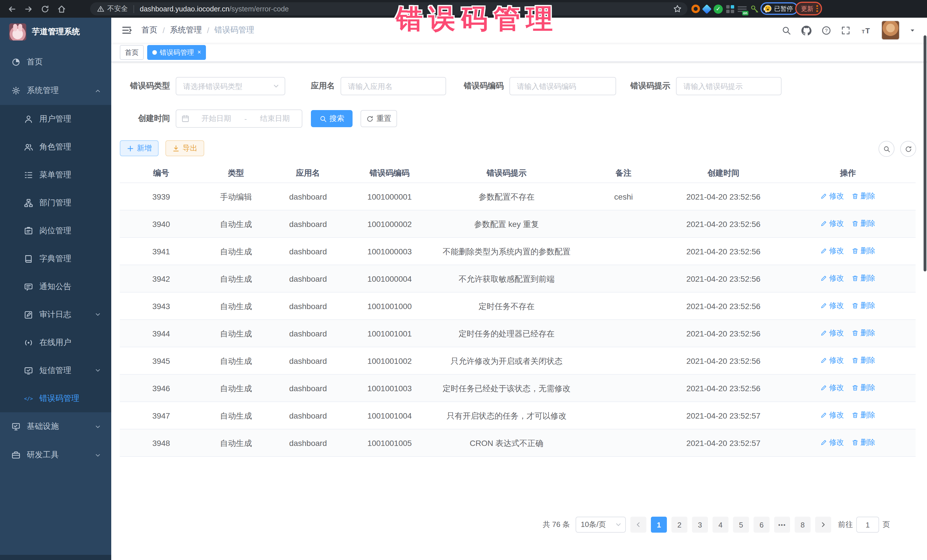 This screenshot has width=927, height=560. What do you see at coordinates (786, 30) in the screenshot?
I see `search-icon` at bounding box center [786, 30].